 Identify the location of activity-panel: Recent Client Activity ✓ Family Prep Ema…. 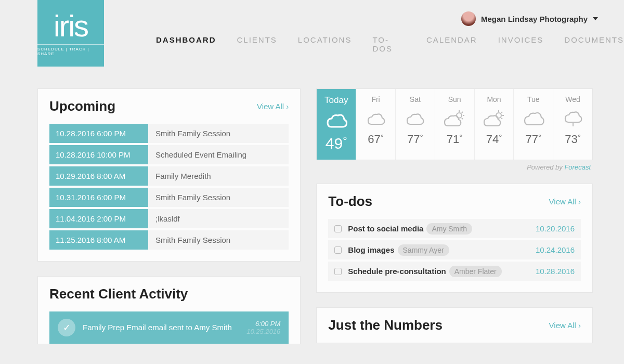
(169, 310).